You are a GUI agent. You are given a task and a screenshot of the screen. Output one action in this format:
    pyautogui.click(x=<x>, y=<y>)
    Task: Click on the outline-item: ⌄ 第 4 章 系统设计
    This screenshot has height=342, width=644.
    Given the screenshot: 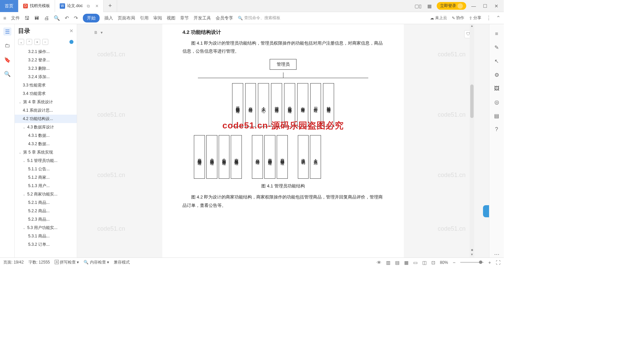 What is the action you would take?
    pyautogui.click(x=46, y=102)
    